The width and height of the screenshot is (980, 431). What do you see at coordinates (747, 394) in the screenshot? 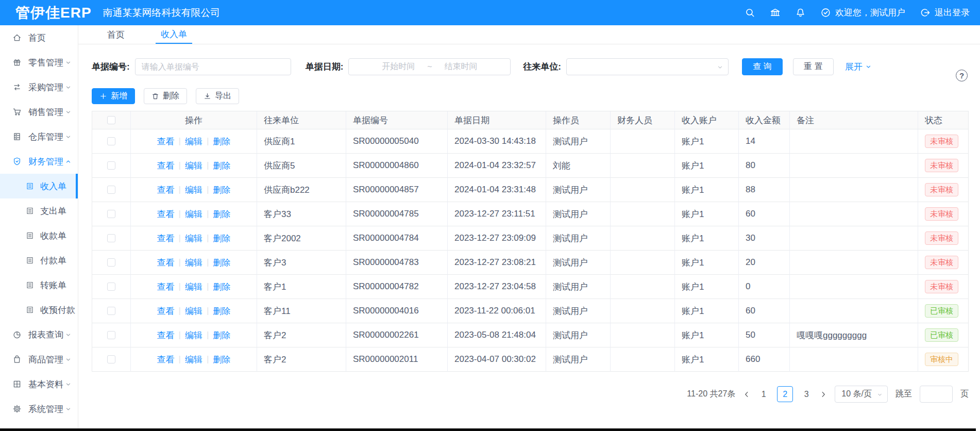
I see `prev-page-icon` at bounding box center [747, 394].